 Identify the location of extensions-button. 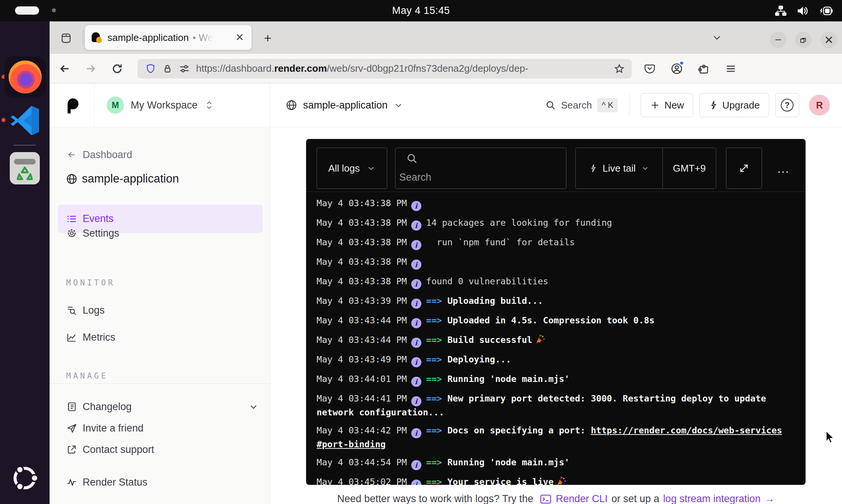
(704, 69).